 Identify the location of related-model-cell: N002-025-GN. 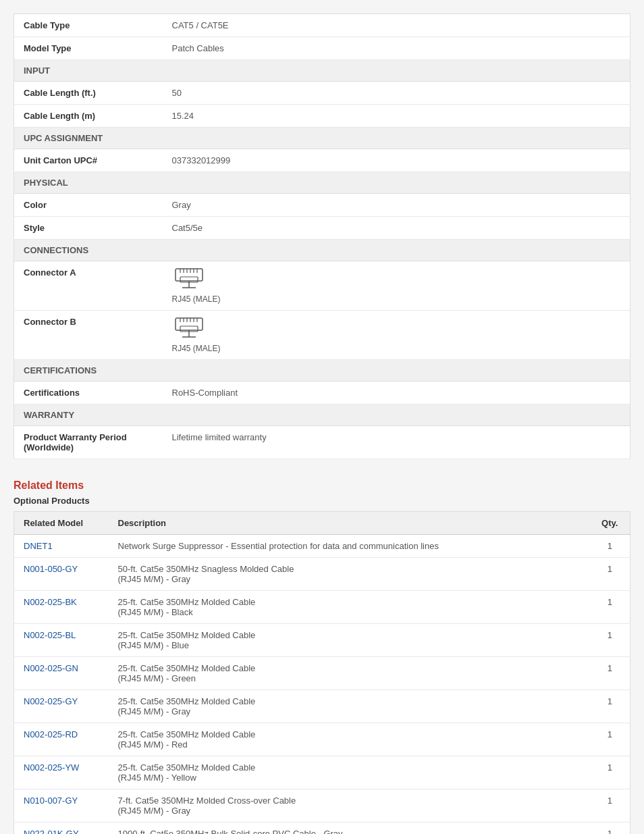
(61, 674).